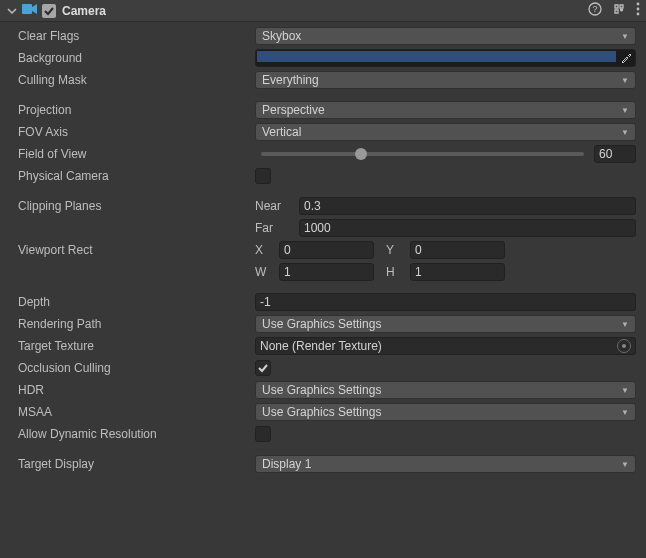 This screenshot has width=646, height=558. What do you see at coordinates (446, 132) in the screenshot?
I see `fov-axis-dropdown: Vertical ▼` at bounding box center [446, 132].